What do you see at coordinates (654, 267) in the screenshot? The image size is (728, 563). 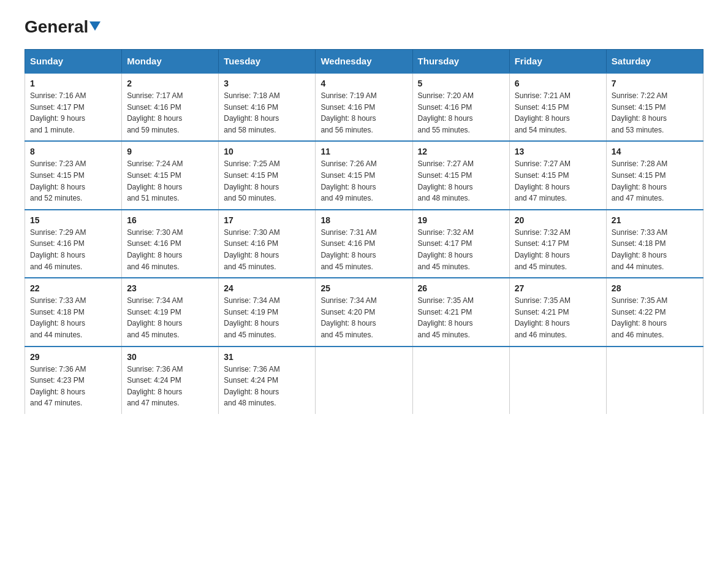 I see `daylight-text-line2: and 44 minutes.` at bounding box center [654, 267].